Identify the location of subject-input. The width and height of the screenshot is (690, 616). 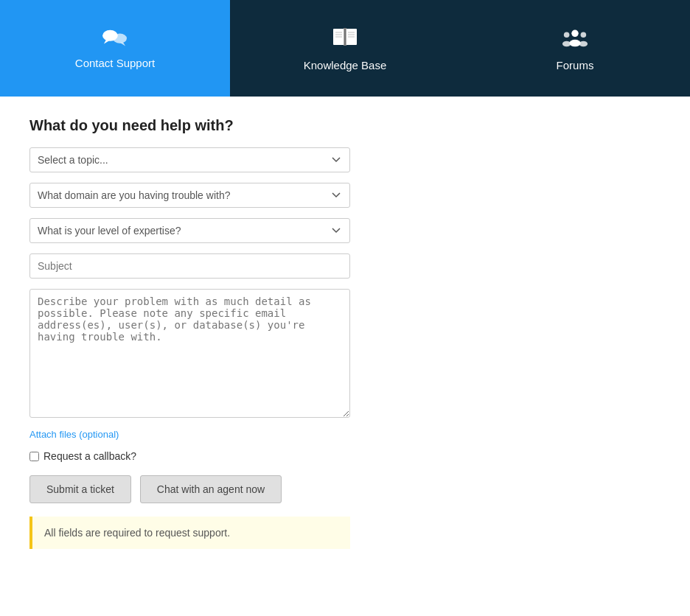
(190, 266).